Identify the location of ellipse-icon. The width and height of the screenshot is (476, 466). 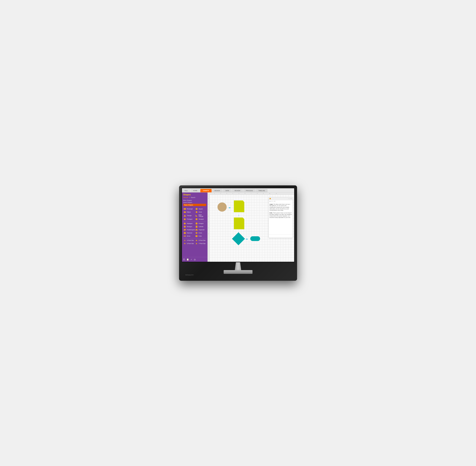
(185, 212).